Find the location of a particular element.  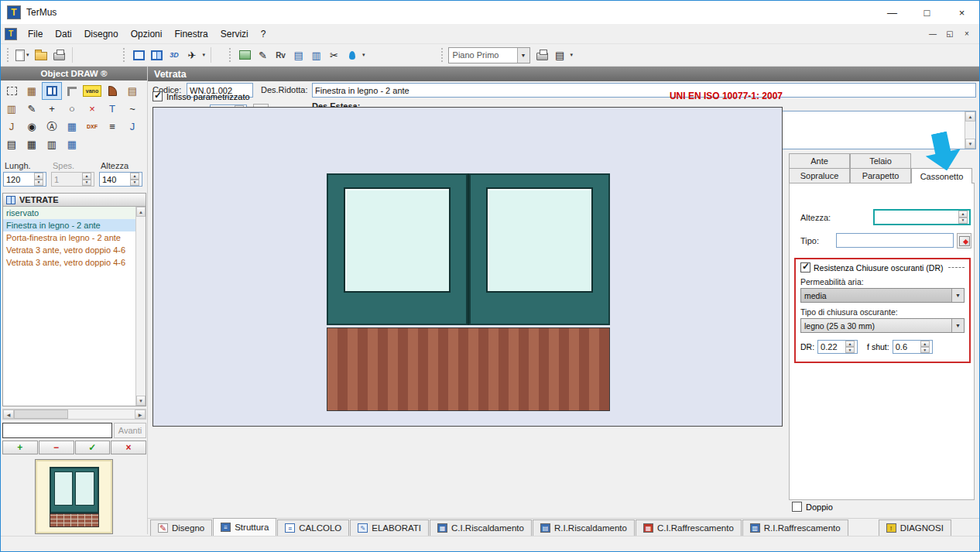

cassonetto-tipo-input is located at coordinates (895, 240).